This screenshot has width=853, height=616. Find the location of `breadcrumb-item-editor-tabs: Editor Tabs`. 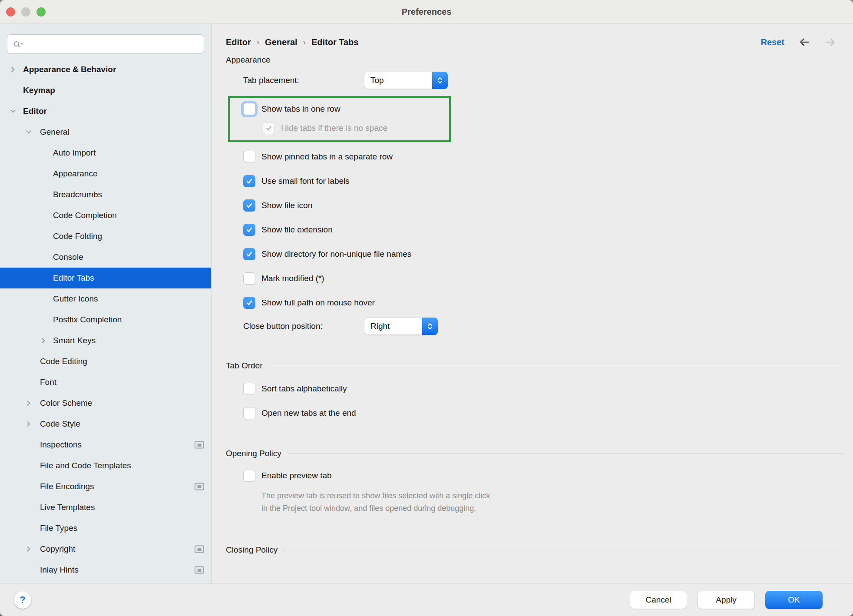

breadcrumb-item-editor-tabs: Editor Tabs is located at coordinates (335, 43).